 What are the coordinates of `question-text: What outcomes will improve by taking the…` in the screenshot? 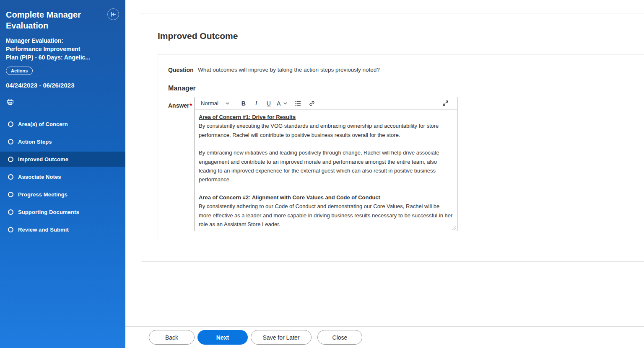 It's located at (289, 70).